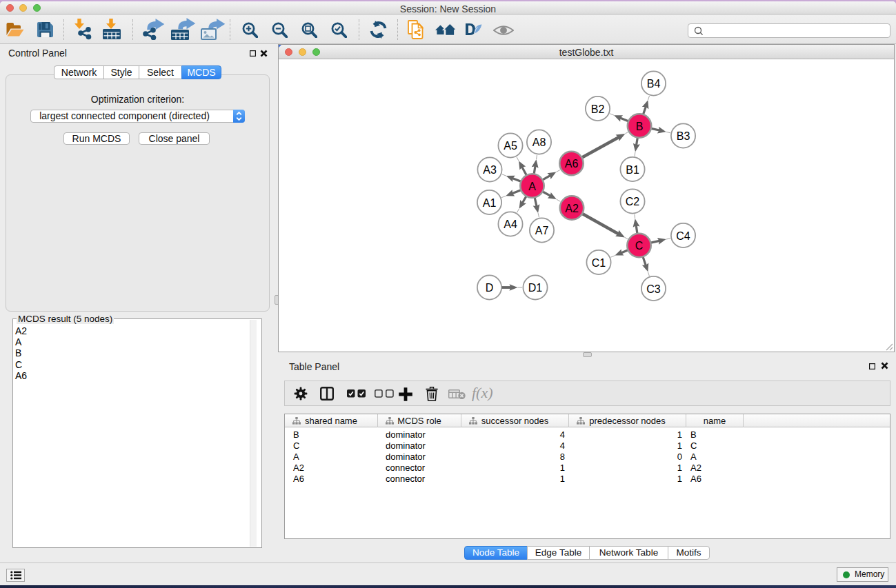  Describe the element at coordinates (639, 245) in the screenshot. I see `svg-text: C` at that location.